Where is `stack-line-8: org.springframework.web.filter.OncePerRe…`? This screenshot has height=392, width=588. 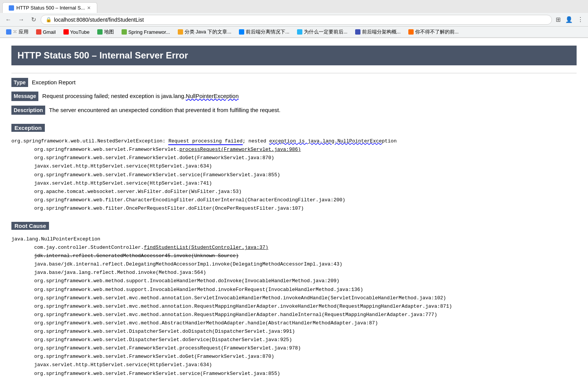
stack-line-8: org.springframework.web.filter.OncePerRe… is located at coordinates (305, 209).